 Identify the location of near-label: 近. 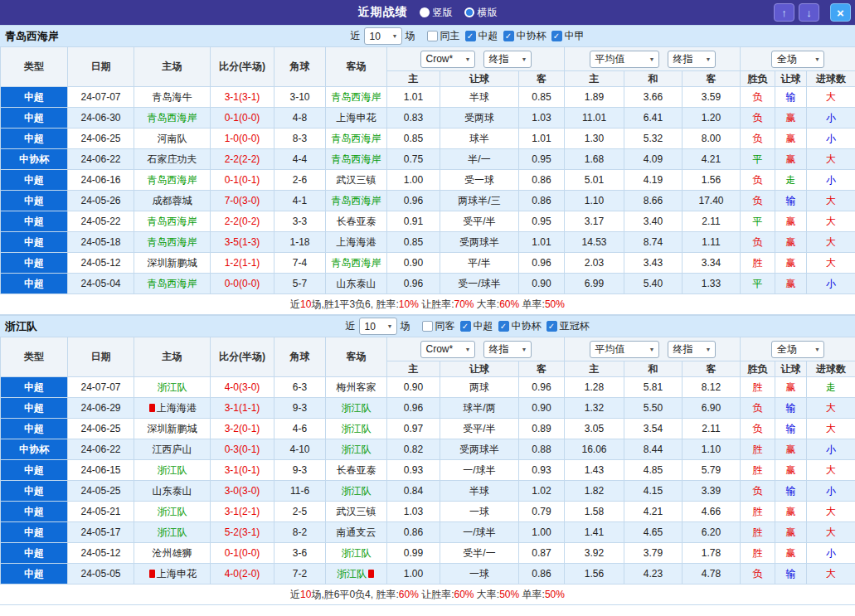
(356, 36).